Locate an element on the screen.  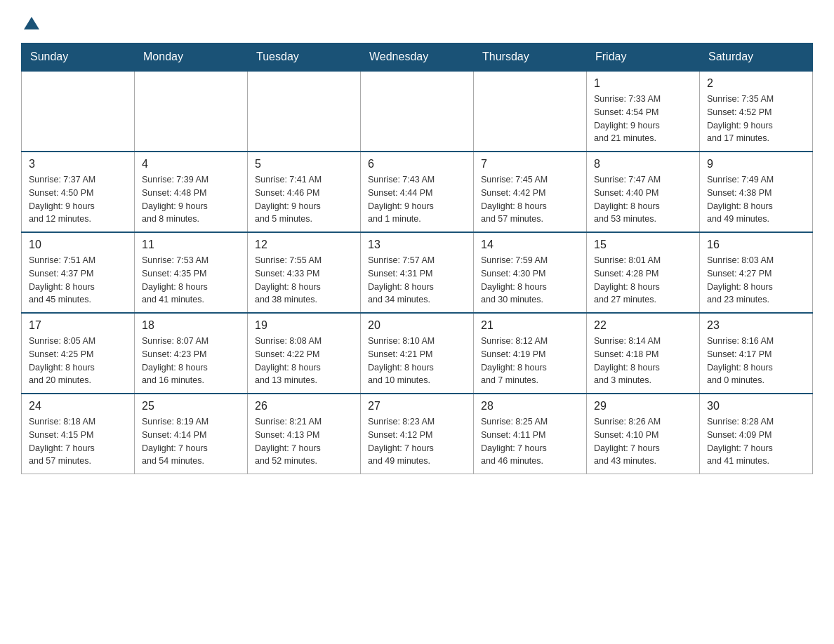
calendar-cell: 15Sunrise: 8:01 AM Sunset: 4:28 PM Dayli… is located at coordinates (643, 272).